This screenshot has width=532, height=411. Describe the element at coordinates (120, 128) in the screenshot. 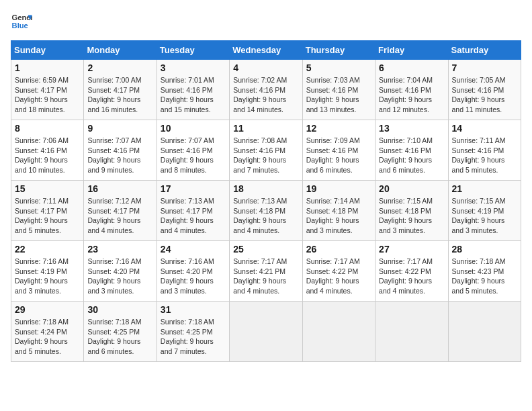

I see `day-number: 9` at that location.